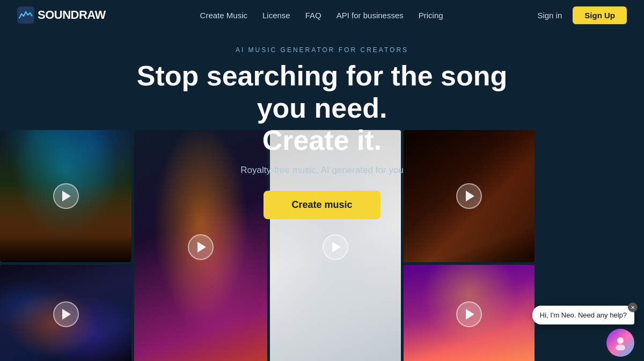 Image resolution: width=644 pixels, height=361 pixels. I want to click on tagline-ai: AI MUSIC, so click(257, 50).